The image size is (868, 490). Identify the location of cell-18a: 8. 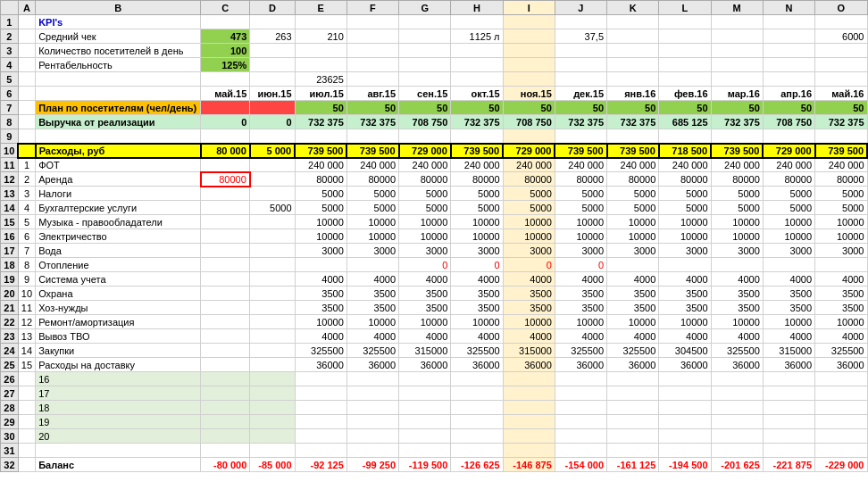
(27, 265).